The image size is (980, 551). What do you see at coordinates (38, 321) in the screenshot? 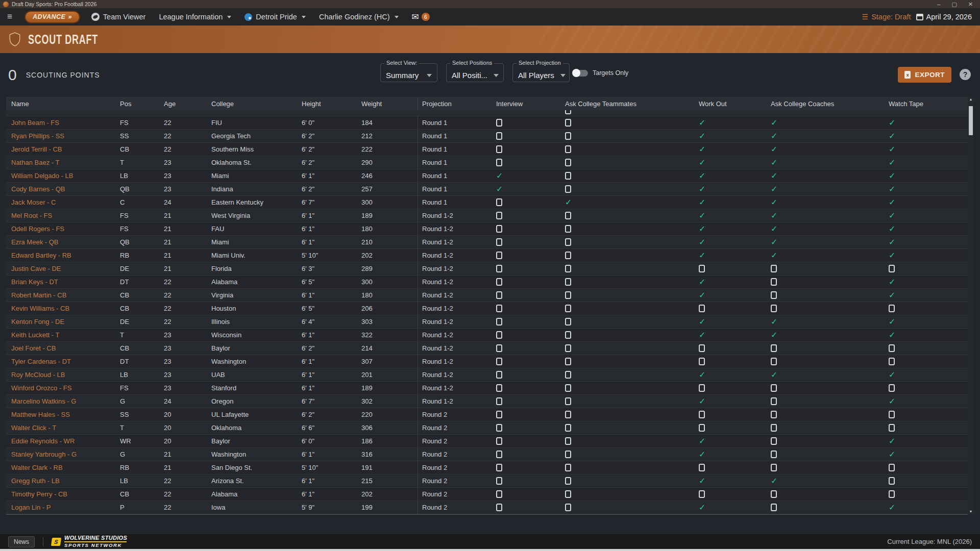
I see `player-name-link: Kenton Fong - DE` at bounding box center [38, 321].